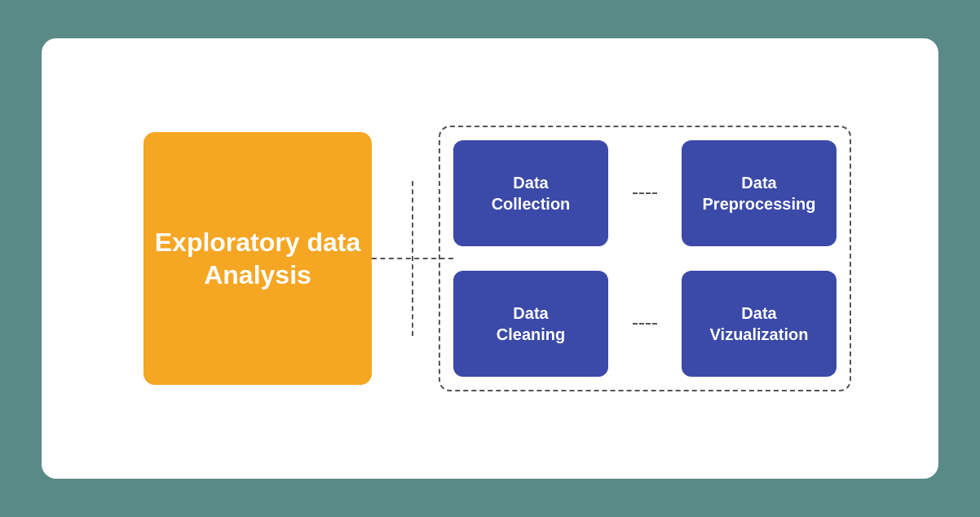 The width and height of the screenshot is (980, 517). Describe the element at coordinates (645, 193) in the screenshot. I see `grid-row-top: DataCollection DataPreprocessing` at that location.